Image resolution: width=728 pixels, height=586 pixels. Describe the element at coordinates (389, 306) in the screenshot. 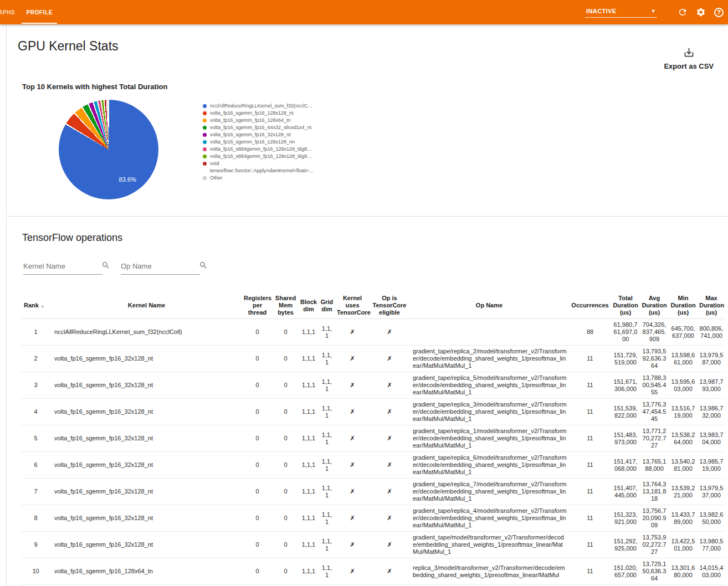

I see `column-header-op-is-tensorcore-eligible: Op is TensorCore eligible` at that location.